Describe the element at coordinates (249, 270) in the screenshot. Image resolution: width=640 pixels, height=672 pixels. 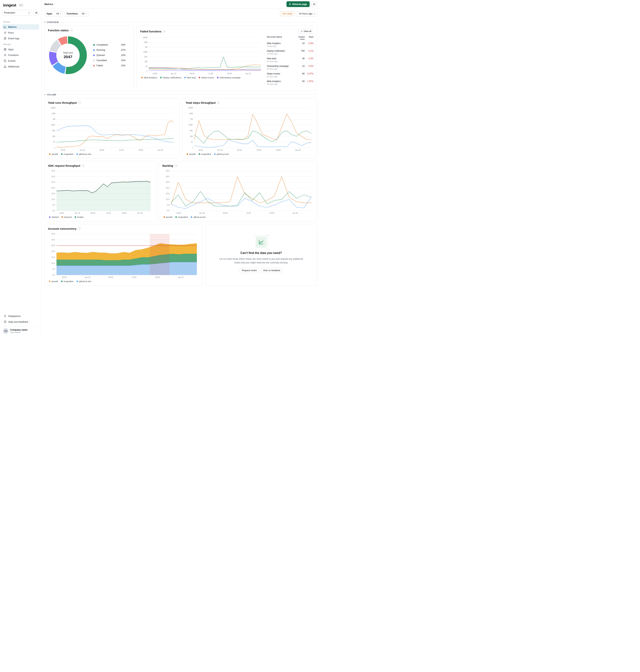
I see `request-charts-button: Request charts` at that location.